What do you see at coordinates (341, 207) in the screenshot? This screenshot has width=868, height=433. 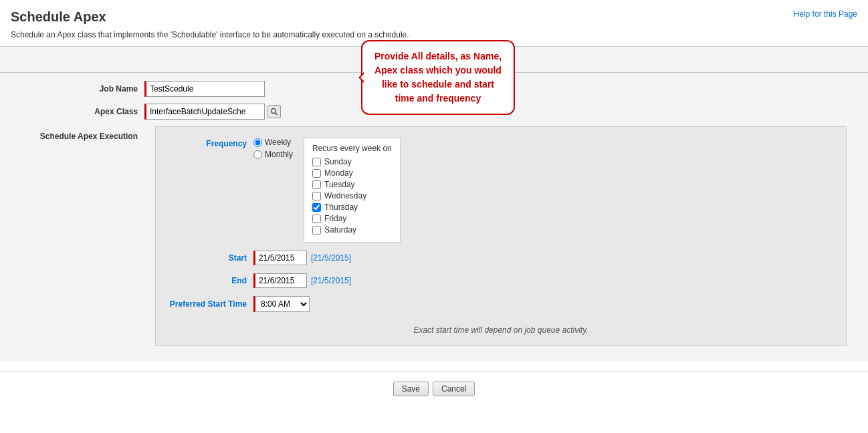 I see `day-label-thursday: Thursday` at bounding box center [341, 207].